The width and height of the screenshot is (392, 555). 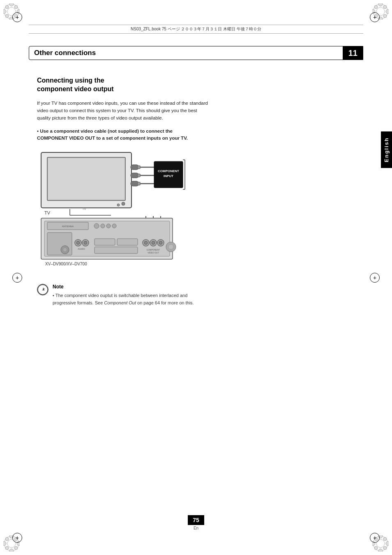 What do you see at coordinates (165, 303) in the screenshot?
I see `note-text-part2: on page 64 for more on this.` at bounding box center [165, 303].